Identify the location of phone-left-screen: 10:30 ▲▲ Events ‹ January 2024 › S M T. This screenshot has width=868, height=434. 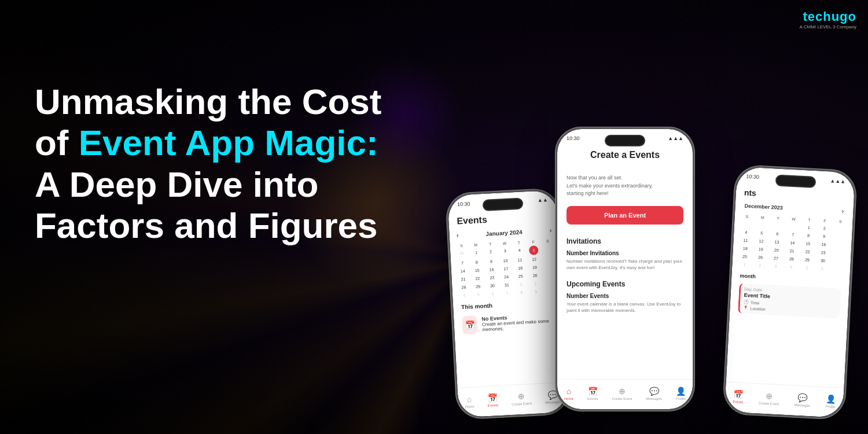
(508, 303).